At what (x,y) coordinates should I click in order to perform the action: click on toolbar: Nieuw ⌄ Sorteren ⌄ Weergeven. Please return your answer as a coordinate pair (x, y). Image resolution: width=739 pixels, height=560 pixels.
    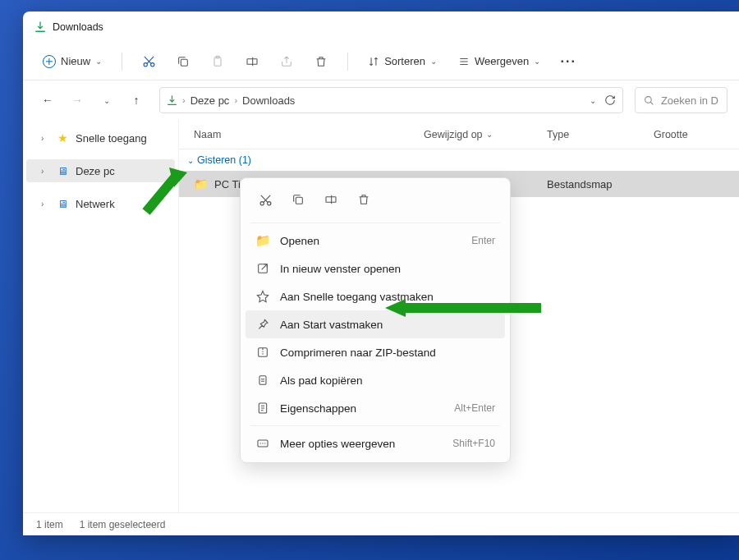
    Looking at the image, I should click on (381, 62).